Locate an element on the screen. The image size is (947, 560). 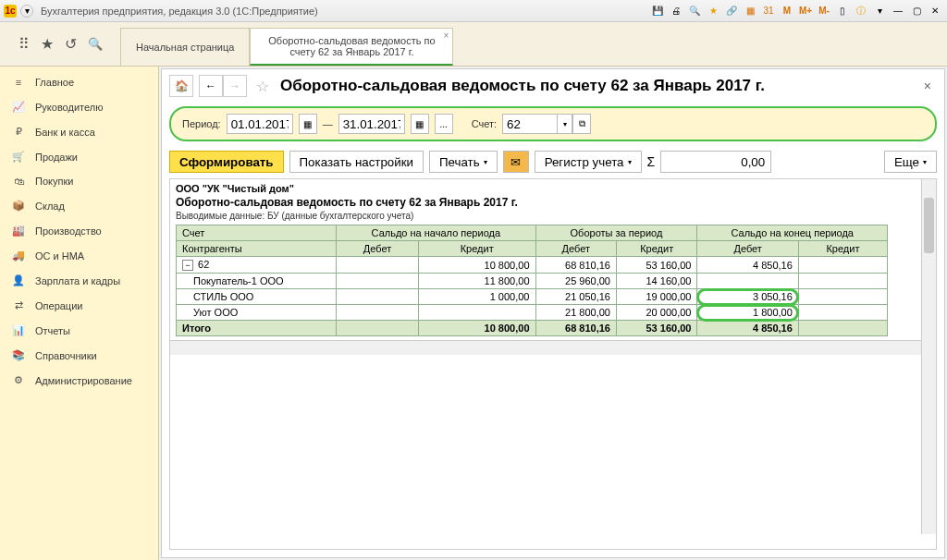
sidebar-item: ⚙Администрирование is located at coordinates (80, 381).